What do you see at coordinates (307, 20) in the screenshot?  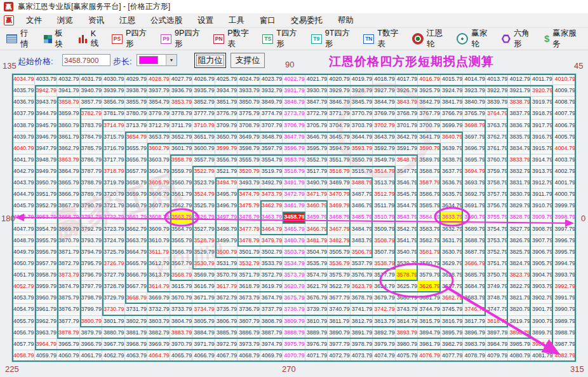 I see `menu-item-trading: 交易委托` at bounding box center [307, 20].